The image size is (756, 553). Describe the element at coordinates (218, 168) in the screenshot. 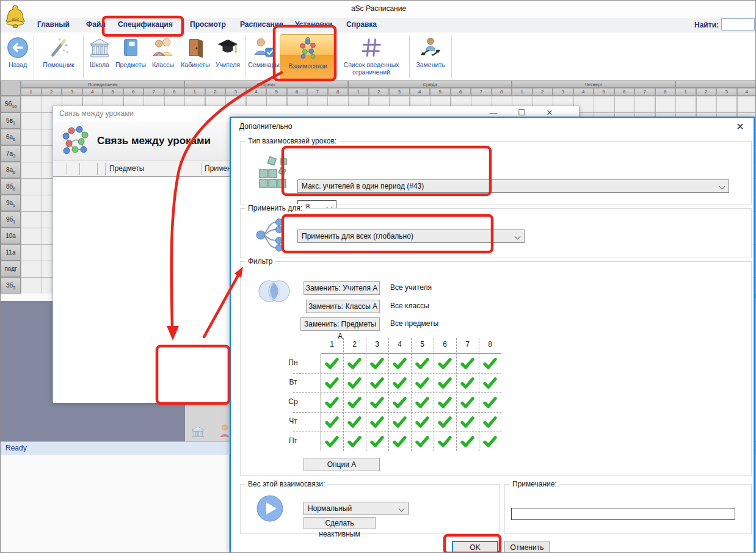

I see `column-apply: Примен` at that location.